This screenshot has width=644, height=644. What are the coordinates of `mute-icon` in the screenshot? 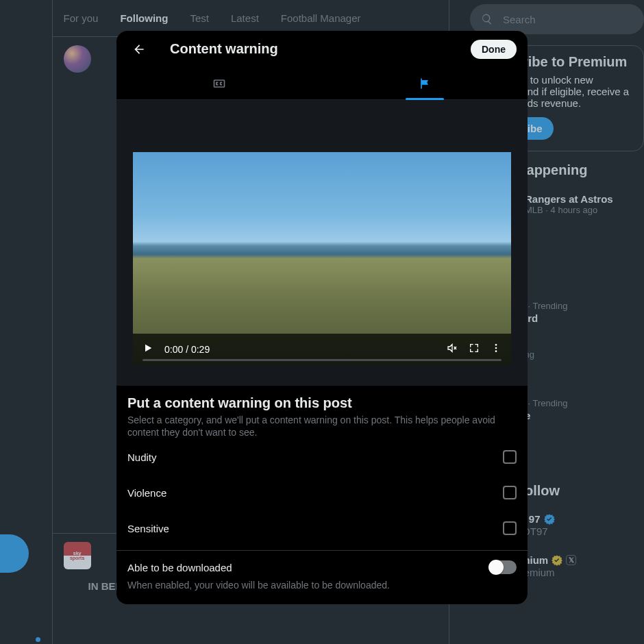 It's located at (452, 348).